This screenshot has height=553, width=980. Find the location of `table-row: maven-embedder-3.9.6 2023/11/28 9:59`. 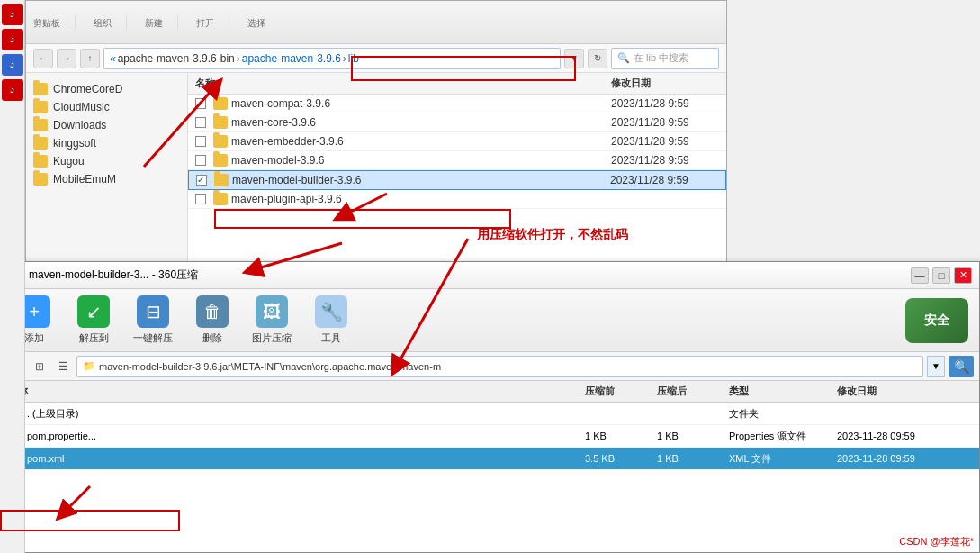

table-row: maven-embedder-3.9.6 2023/11/28 9:59 is located at coordinates (457, 142).